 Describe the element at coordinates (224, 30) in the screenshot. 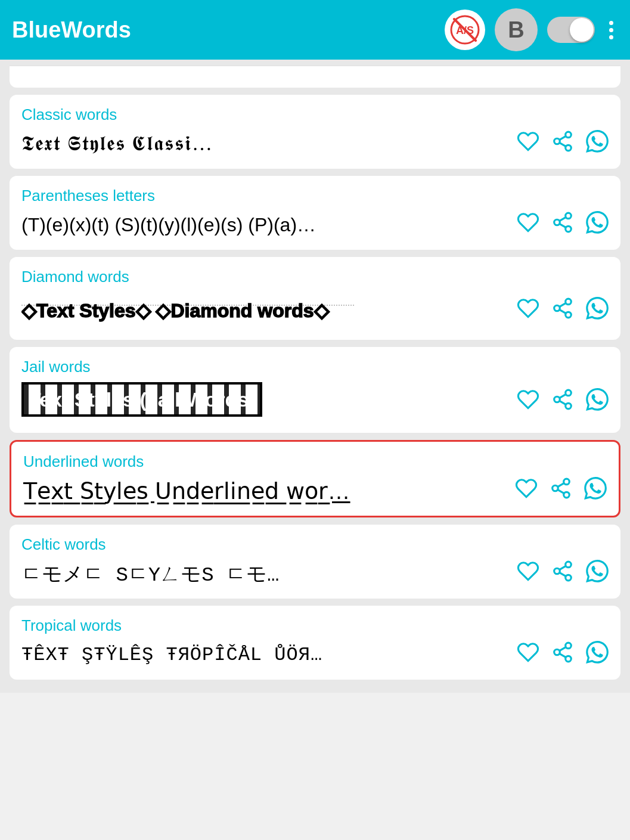

I see `app-title: BlueWords` at that location.